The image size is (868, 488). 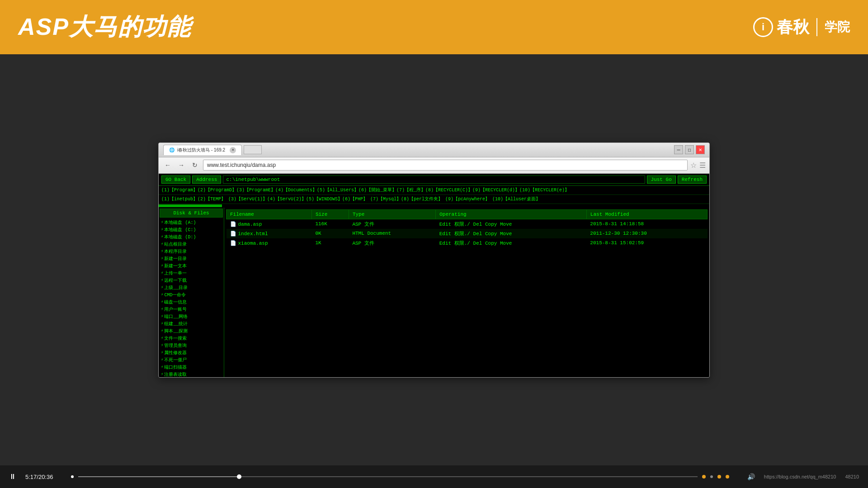 I want to click on sidebar-icon-21: ⚡, so click(x=162, y=374).